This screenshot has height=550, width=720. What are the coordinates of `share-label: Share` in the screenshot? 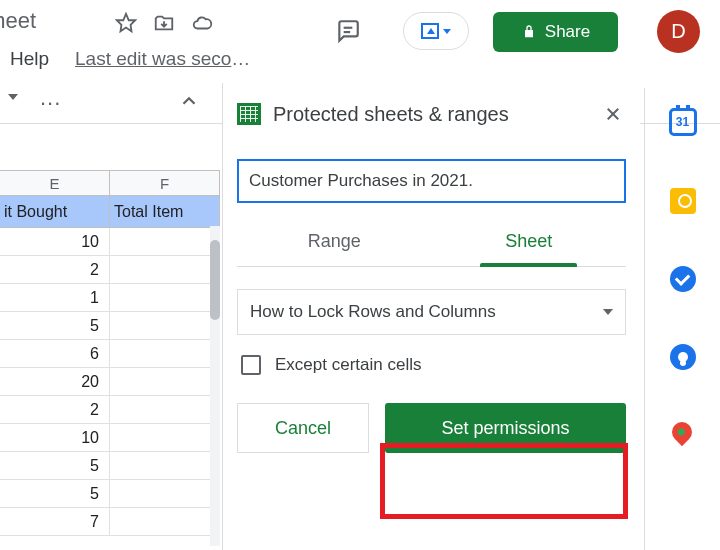 It's located at (568, 32).